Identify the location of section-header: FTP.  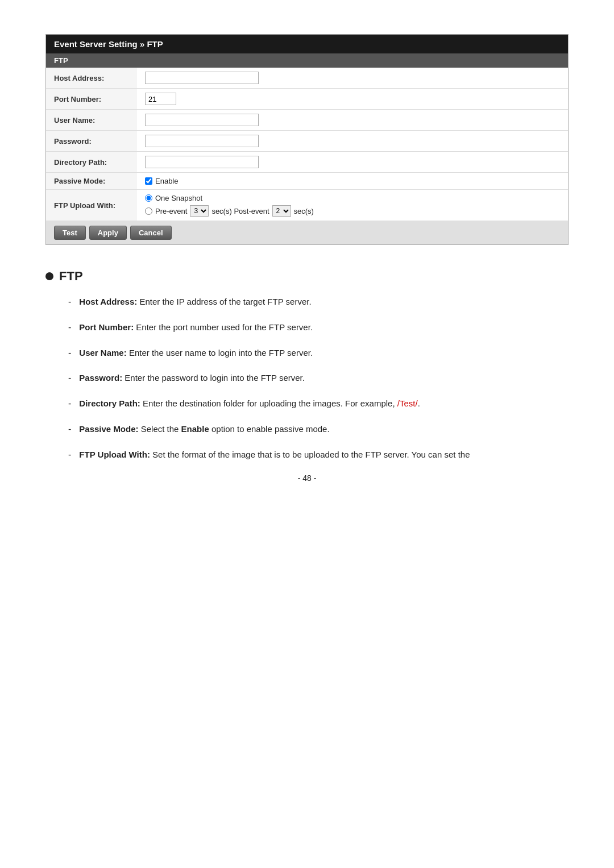
(307, 60).